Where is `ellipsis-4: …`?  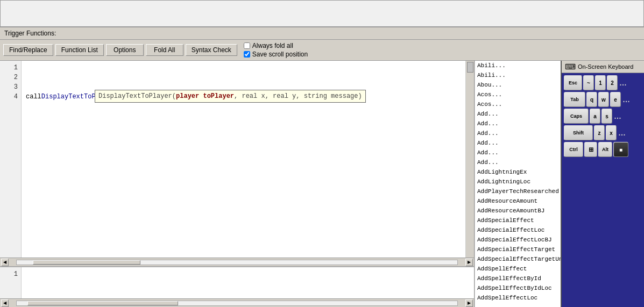 ellipsis-4: … is located at coordinates (622, 133).